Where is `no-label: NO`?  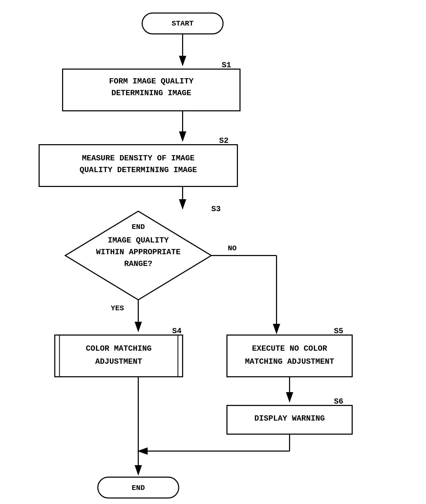 no-label: NO is located at coordinates (232, 248).